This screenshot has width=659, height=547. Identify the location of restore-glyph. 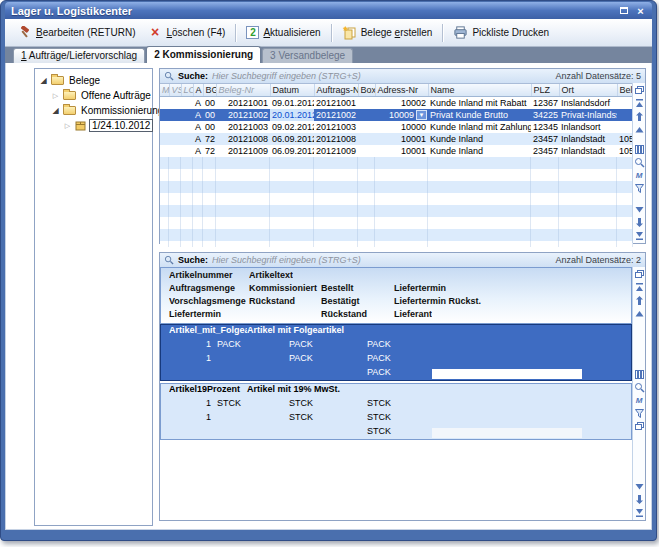
(624, 10).